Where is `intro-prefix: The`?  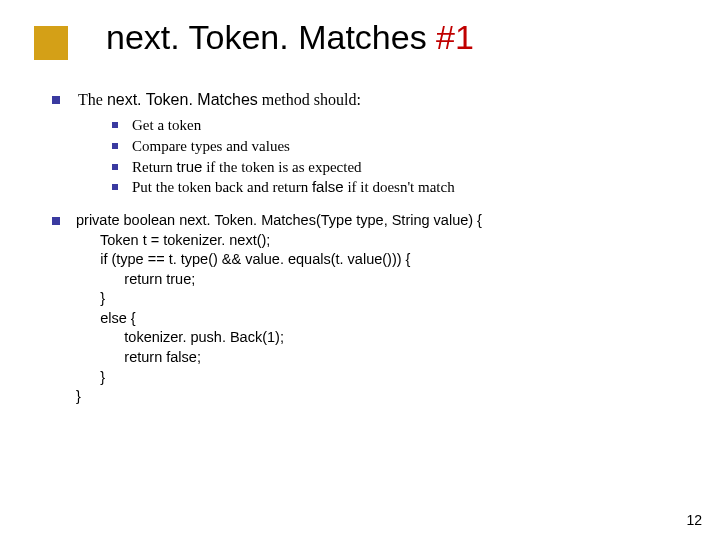 intro-prefix: The is located at coordinates (92, 100).